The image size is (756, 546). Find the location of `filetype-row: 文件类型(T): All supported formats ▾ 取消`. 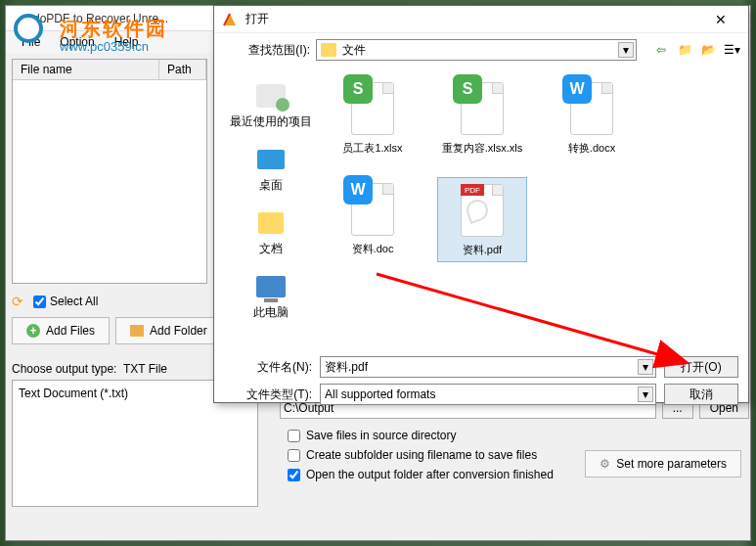

filetype-row: 文件类型(T): All supported formats ▾ 取消 is located at coordinates (481, 394).